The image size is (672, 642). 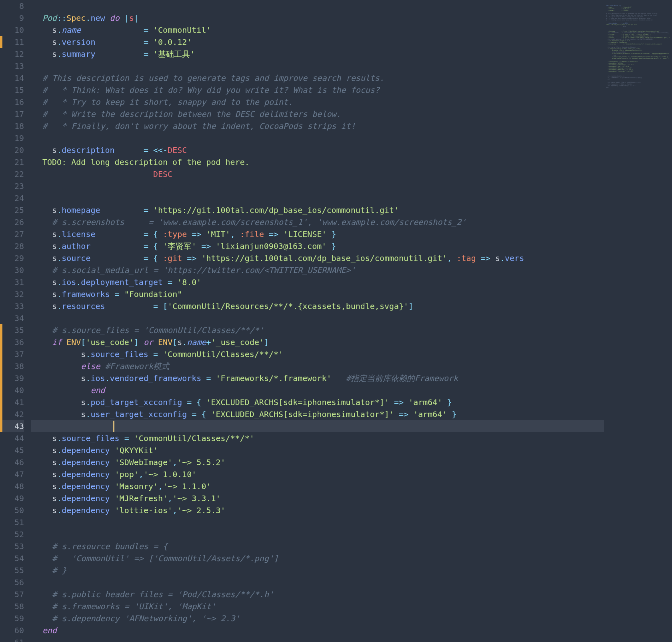 I want to click on change-marker, so click(x=1, y=378).